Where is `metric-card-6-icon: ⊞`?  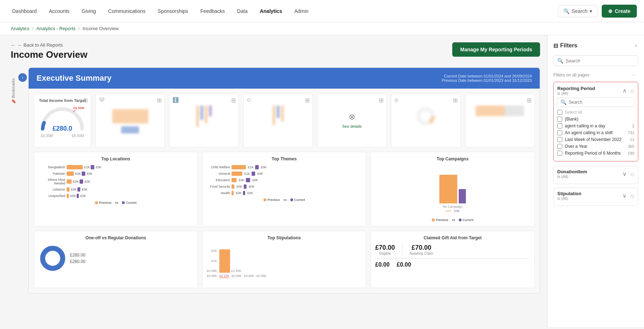 metric-card-6-icon: ⊞ is located at coordinates (455, 100).